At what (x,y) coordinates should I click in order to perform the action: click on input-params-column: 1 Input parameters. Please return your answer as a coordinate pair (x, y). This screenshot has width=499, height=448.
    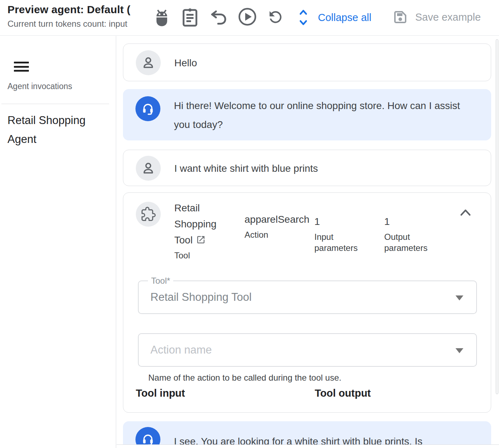
    Looking at the image, I should click on (341, 233).